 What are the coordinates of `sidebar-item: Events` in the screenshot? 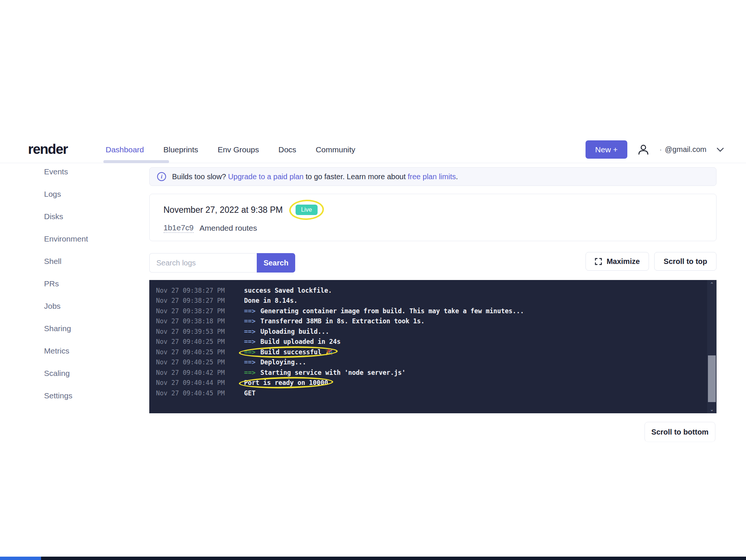 It's located at (93, 178).